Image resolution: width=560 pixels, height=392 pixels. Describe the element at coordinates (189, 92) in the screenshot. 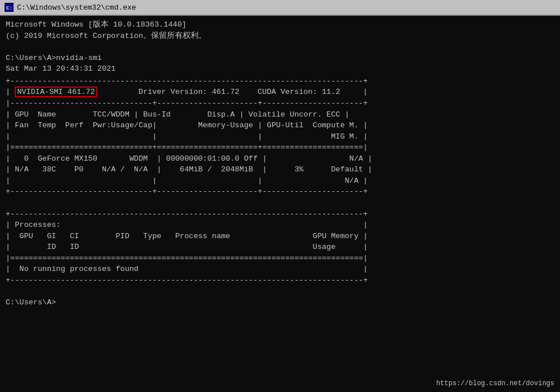

I see `driver-version-text: Driver Version: 461.72` at that location.